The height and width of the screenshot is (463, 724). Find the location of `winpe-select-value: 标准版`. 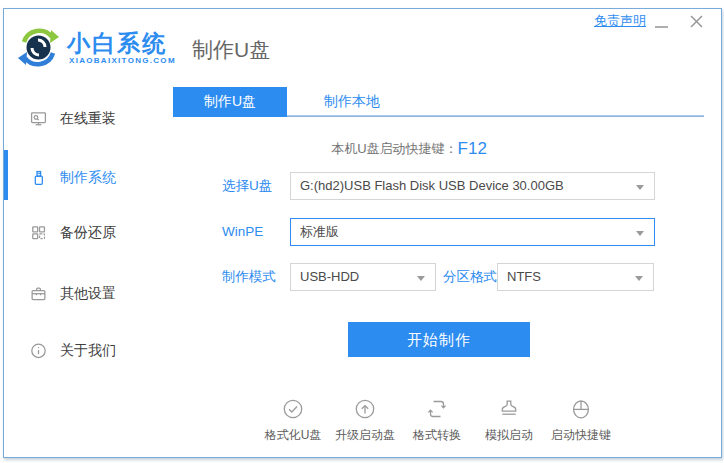

winpe-select-value: 标准版 is located at coordinates (320, 232).